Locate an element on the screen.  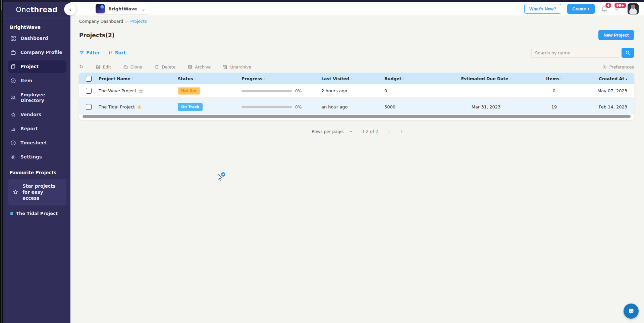
sort-icon is located at coordinates (111, 53).